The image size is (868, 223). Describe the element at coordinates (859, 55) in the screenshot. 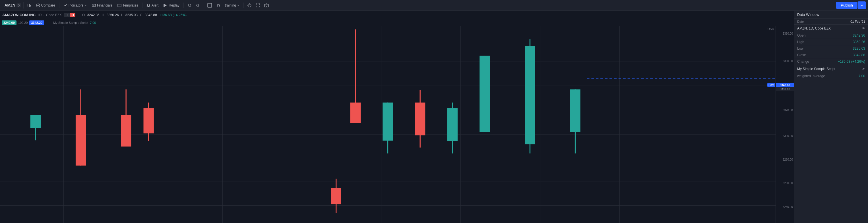

I see `dw-close-value: 3342.88` at that location.